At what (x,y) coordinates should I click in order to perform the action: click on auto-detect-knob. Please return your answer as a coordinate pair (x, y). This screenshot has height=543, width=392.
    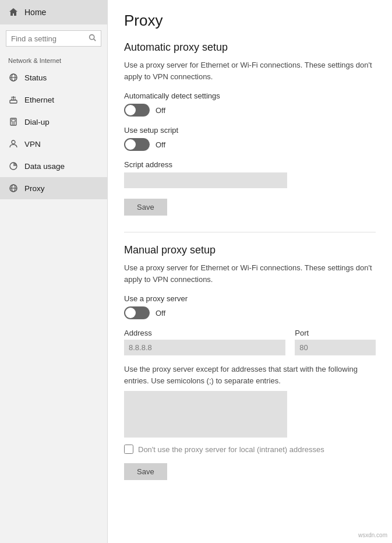
    Looking at the image, I should click on (130, 110).